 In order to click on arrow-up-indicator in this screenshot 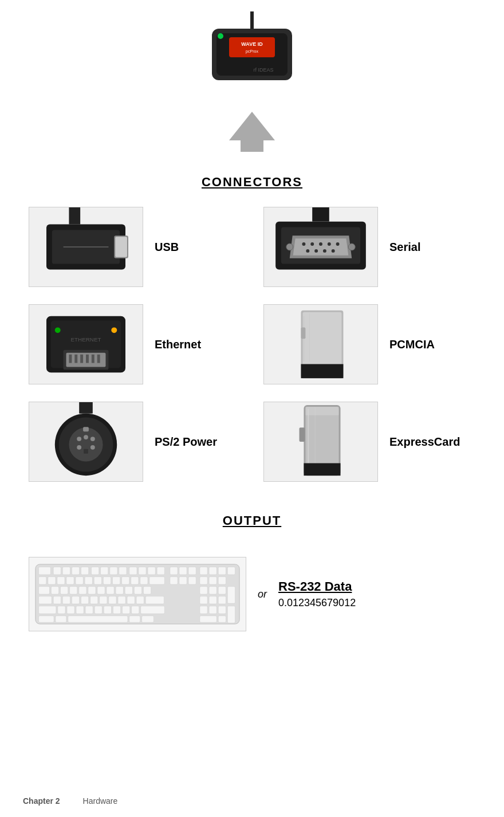, I will do `click(252, 132)`.